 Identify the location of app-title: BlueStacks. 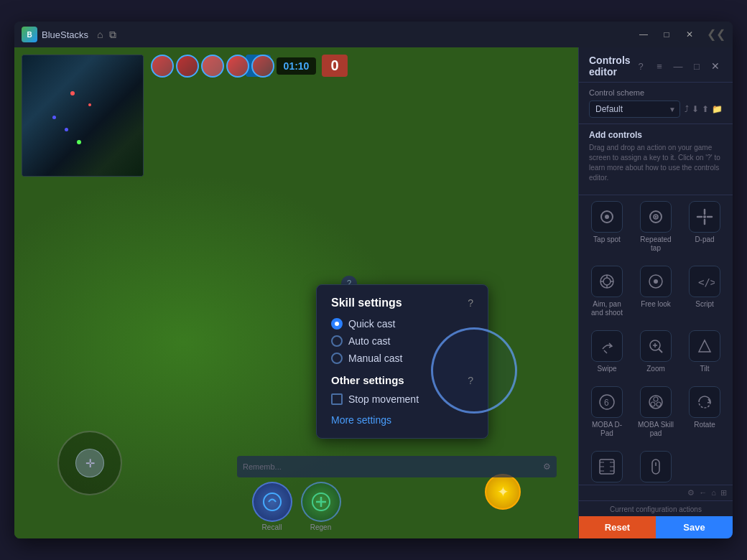
(65, 34).